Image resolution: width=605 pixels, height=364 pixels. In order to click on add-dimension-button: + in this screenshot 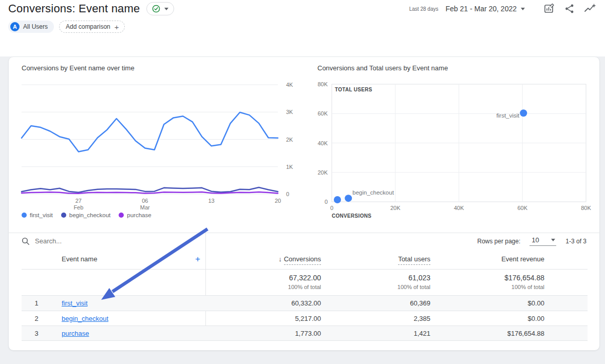, I will do `click(198, 259)`.